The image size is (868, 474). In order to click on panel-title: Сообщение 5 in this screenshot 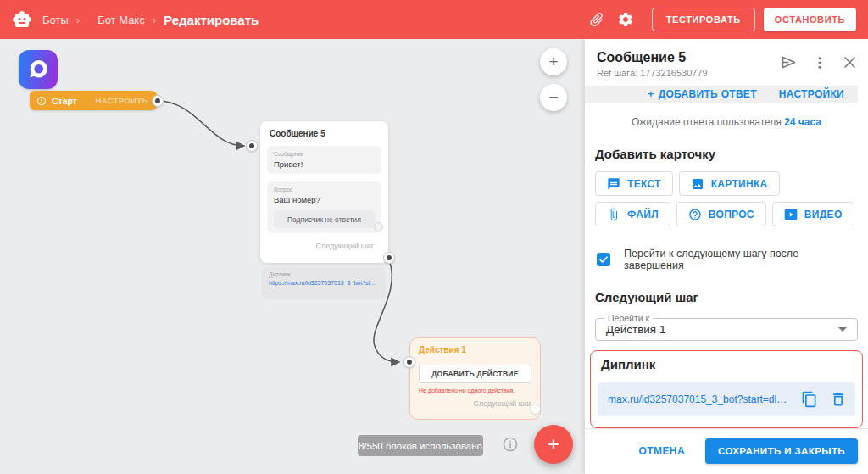, I will do `click(653, 58)`.